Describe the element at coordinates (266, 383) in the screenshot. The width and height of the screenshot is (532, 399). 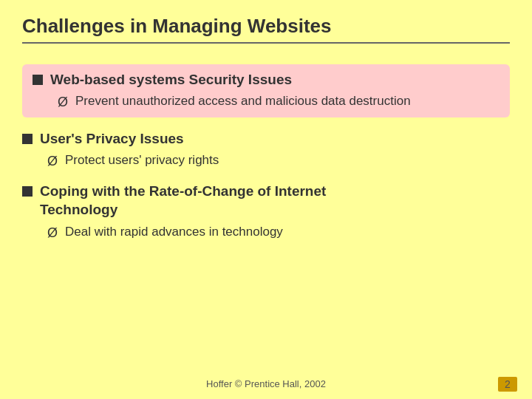
I see `footer: Hoffer © Prentice Hall, 2002` at that location.